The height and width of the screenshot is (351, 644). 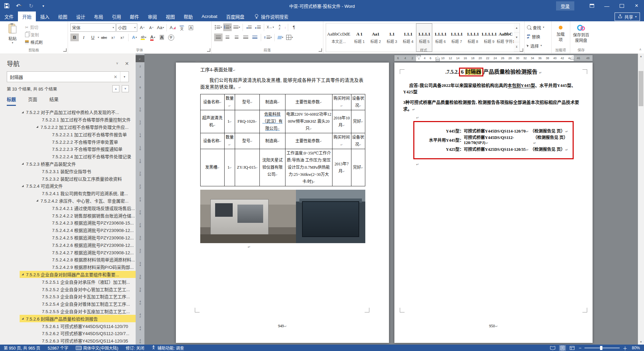 What do you see at coordinates (210, 16) in the screenshot?
I see `tab-Acrobat: Acrobat` at bounding box center [210, 16].